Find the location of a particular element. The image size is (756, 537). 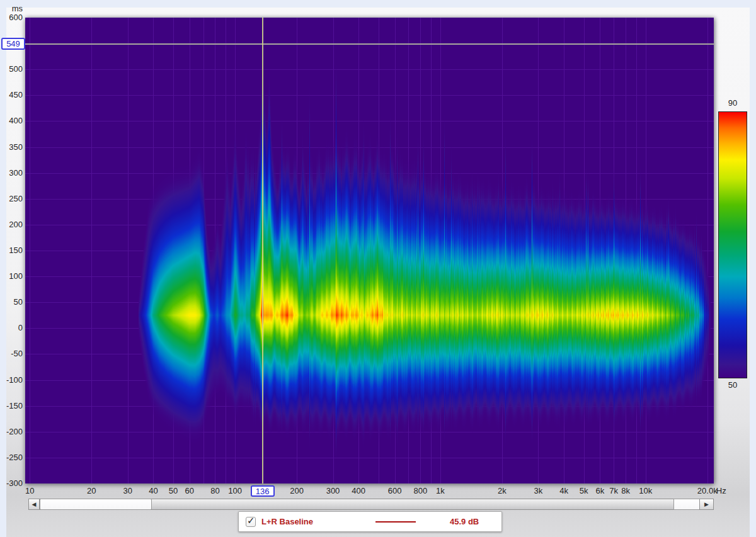

x-tick-label: 20 is located at coordinates (91, 491).